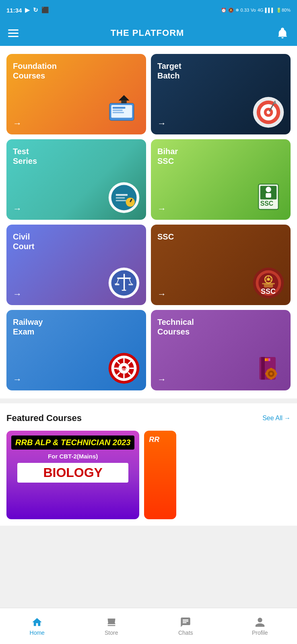  Describe the element at coordinates (186, 622) in the screenshot. I see `chats-icon` at that location.